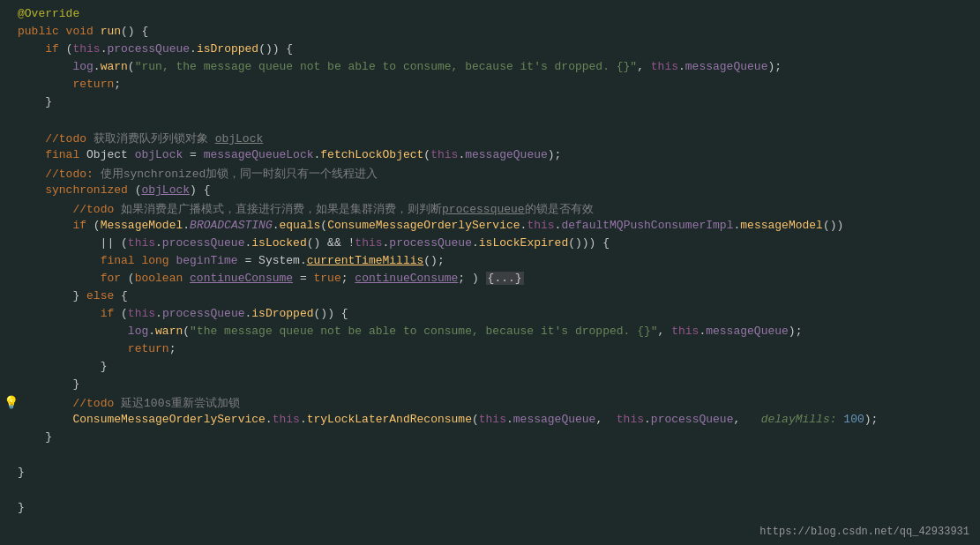 The image size is (980, 545). Describe the element at coordinates (490, 104) in the screenshot. I see `line-6: }` at that location.